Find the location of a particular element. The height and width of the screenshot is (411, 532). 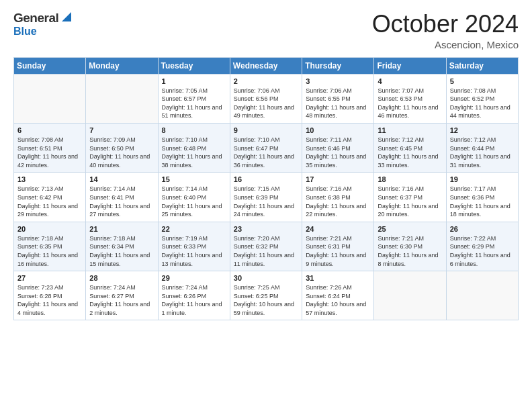

cell-info: Sunrise: 7:15 AMSunset: 6:39 PMDaylight:… is located at coordinates (266, 201).